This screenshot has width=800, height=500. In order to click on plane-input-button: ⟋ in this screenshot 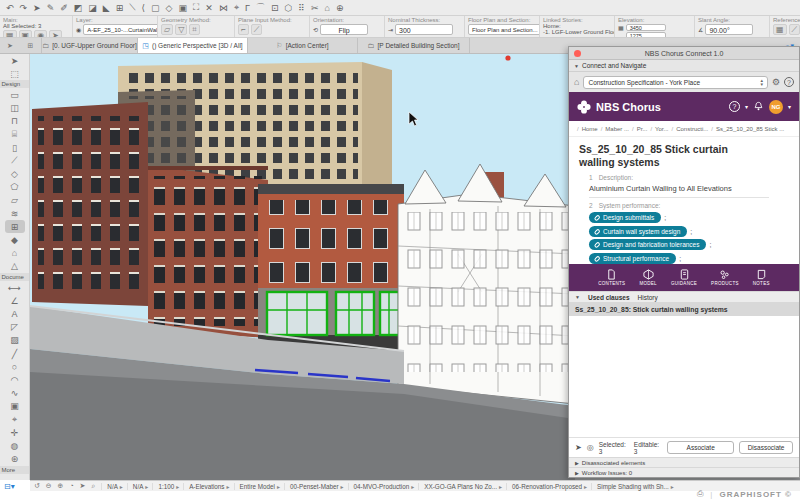, I will do `click(257, 30)`.